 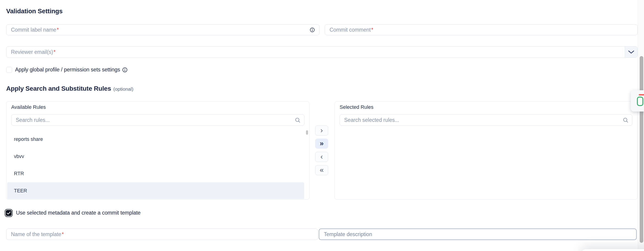 What do you see at coordinates (322, 157) in the screenshot?
I see `move-left-button: ‹` at bounding box center [322, 157].